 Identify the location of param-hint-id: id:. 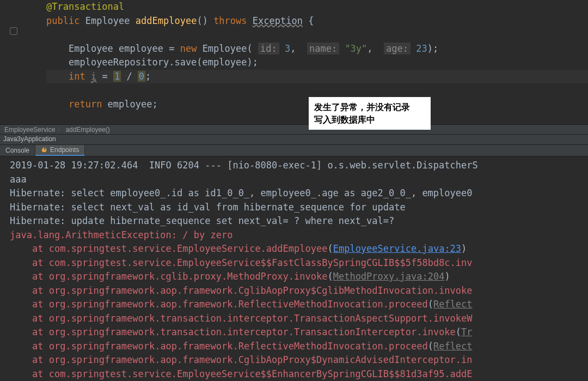
(269, 49).